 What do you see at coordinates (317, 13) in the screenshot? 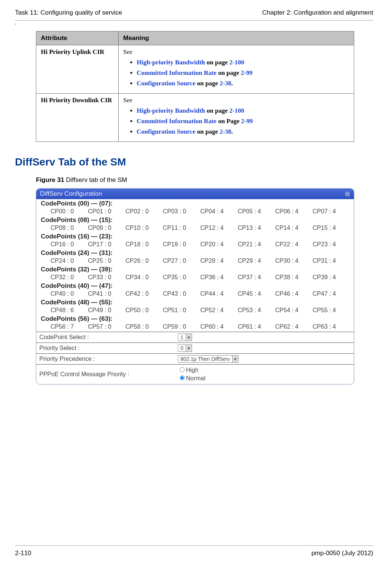
I see `header-chapter: Chapter 2: Configuration and alignment` at bounding box center [317, 13].